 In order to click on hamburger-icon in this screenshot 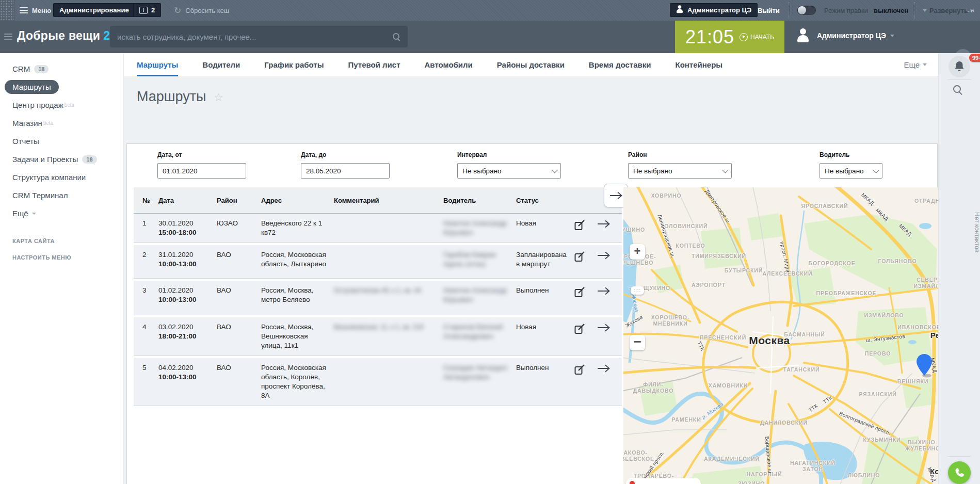, I will do `click(24, 10)`.